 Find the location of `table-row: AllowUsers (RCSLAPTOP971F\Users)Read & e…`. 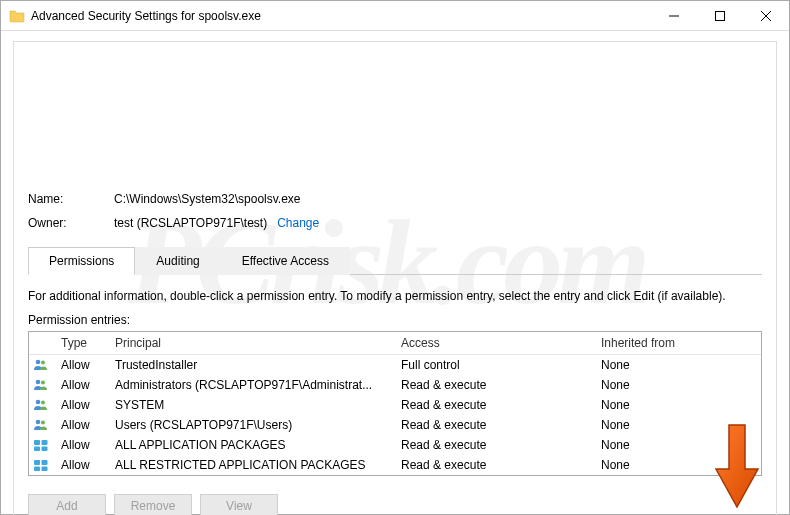

table-row: AllowUsers (RCSLAPTOP971F\Users)Read & e… is located at coordinates (395, 425).